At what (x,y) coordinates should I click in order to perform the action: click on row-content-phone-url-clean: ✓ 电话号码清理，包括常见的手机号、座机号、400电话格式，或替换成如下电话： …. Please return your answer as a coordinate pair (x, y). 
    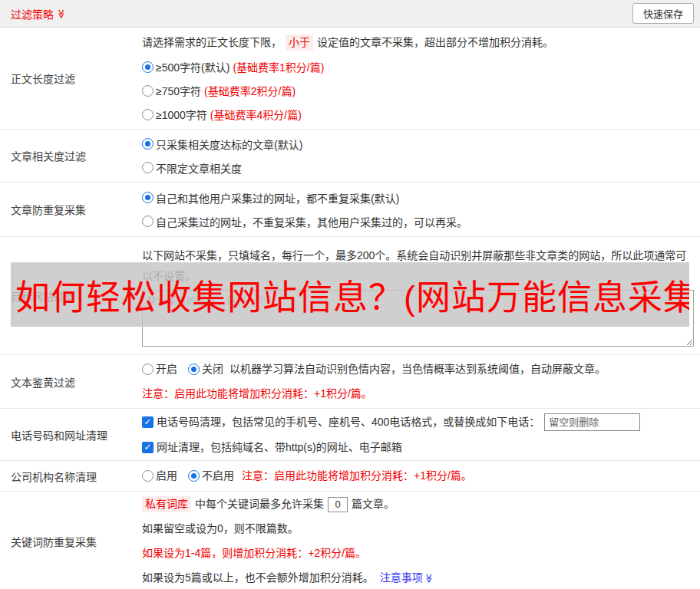
    Looking at the image, I should click on (421, 434).